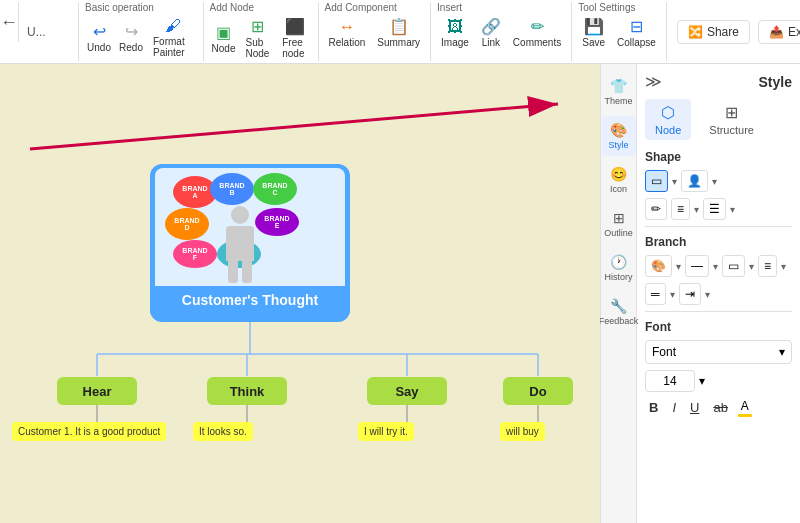 The image size is (800, 523). Describe the element at coordinates (654, 408) in the screenshot. I see `bold-button: B` at that location.